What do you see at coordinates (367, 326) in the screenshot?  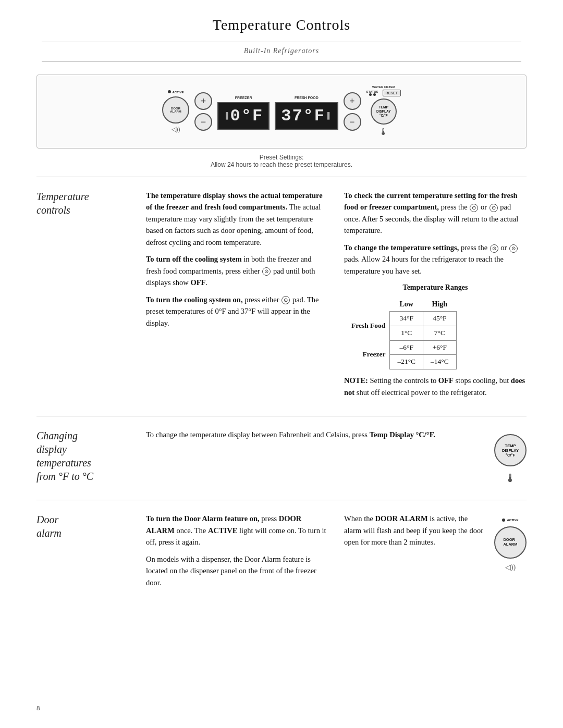 I see `fresh-food-row-label: Fresh Food` at bounding box center [367, 326].